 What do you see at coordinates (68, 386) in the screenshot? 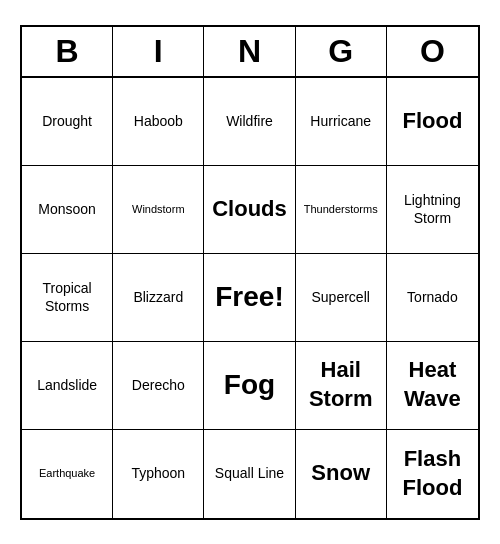
I see `bingo-cell: Landslide` at bounding box center [68, 386].